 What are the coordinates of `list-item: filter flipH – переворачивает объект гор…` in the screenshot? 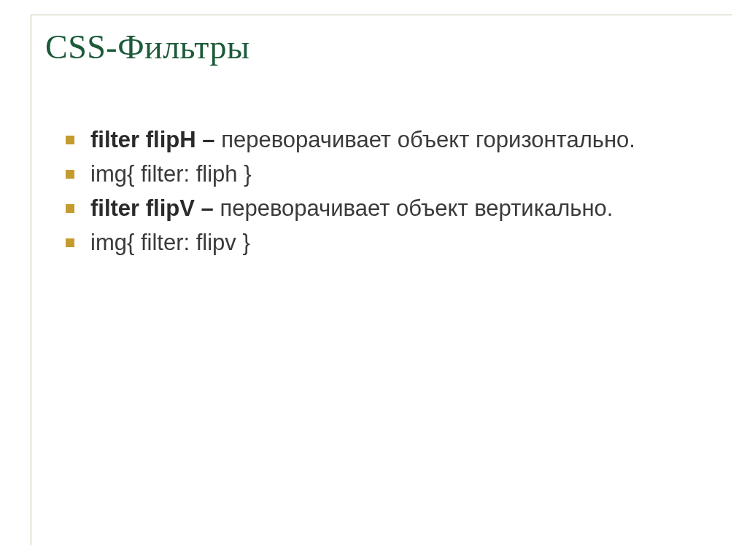 It's located at (384, 140).